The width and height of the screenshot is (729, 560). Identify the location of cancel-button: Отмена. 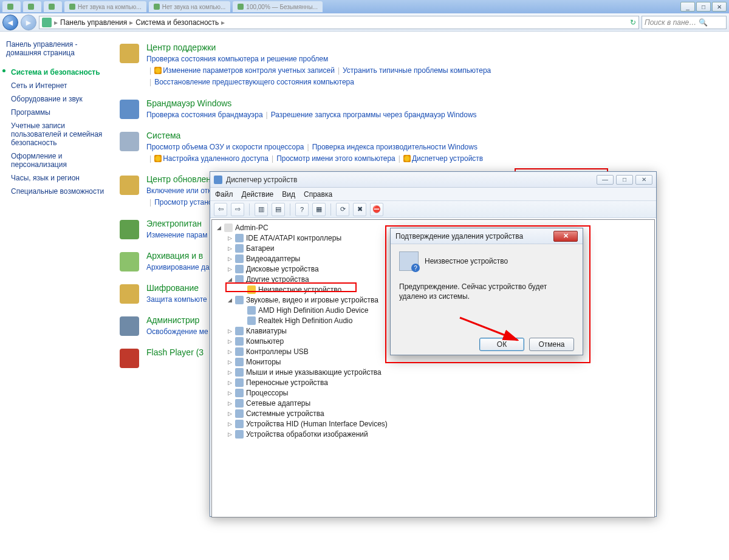
(552, 344).